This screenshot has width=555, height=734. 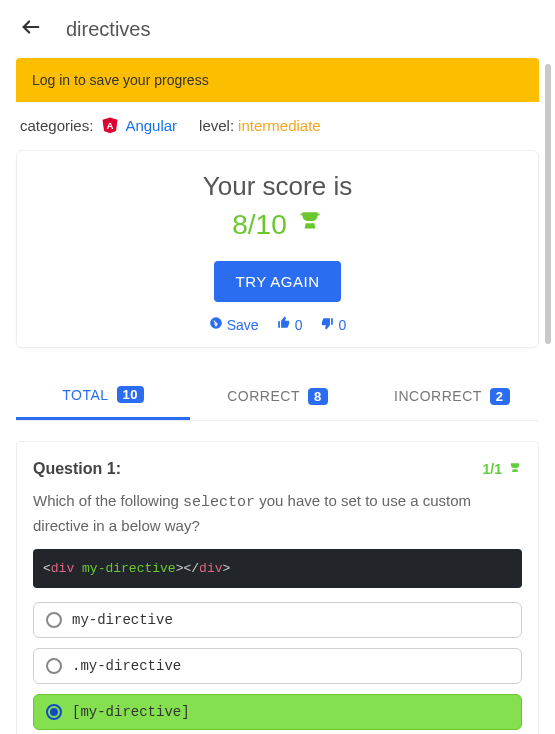 What do you see at coordinates (110, 125) in the screenshot?
I see `angular-icon: A` at bounding box center [110, 125].